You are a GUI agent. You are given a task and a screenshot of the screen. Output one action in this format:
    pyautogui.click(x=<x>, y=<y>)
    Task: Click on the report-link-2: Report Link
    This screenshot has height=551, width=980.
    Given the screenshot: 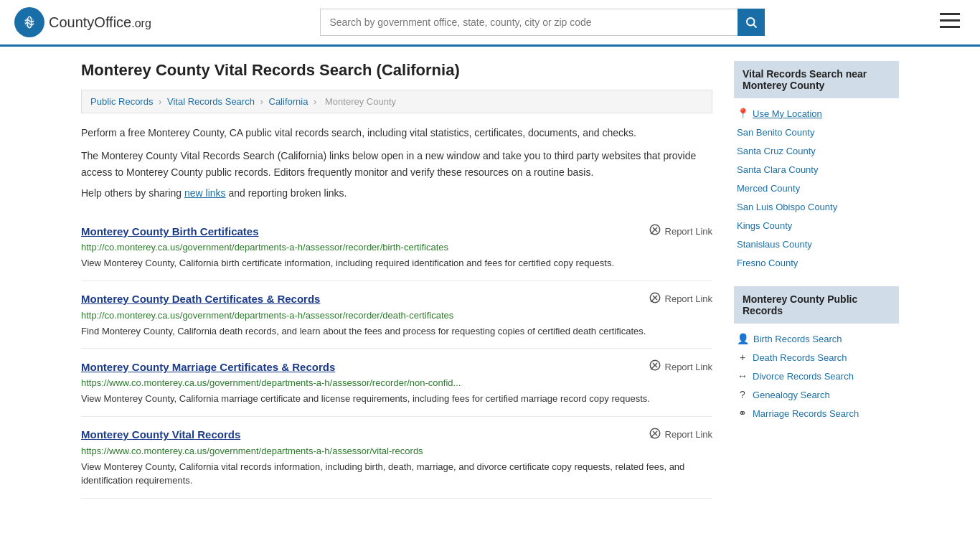 What is the action you would take?
    pyautogui.click(x=680, y=367)
    